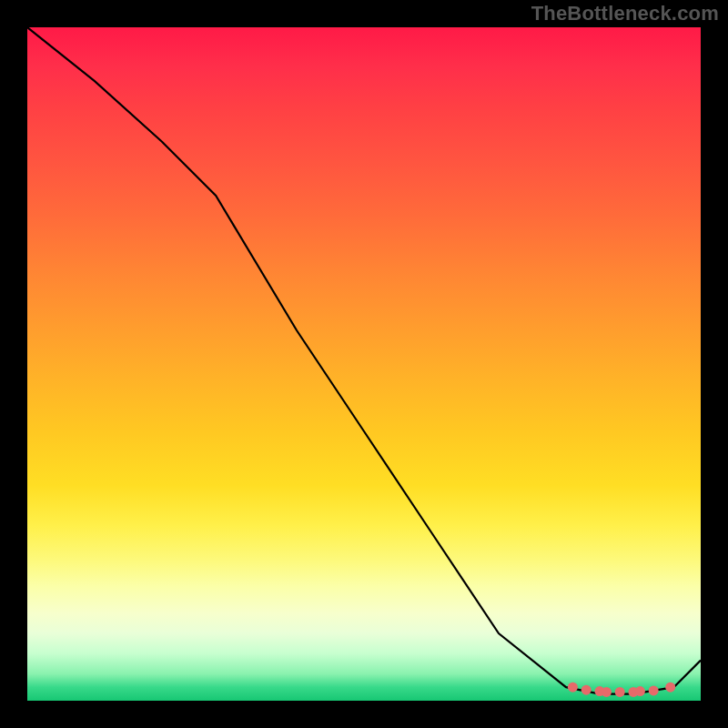 The height and width of the screenshot is (728, 728). What do you see at coordinates (670, 688) in the screenshot?
I see `dot-i` at bounding box center [670, 688].